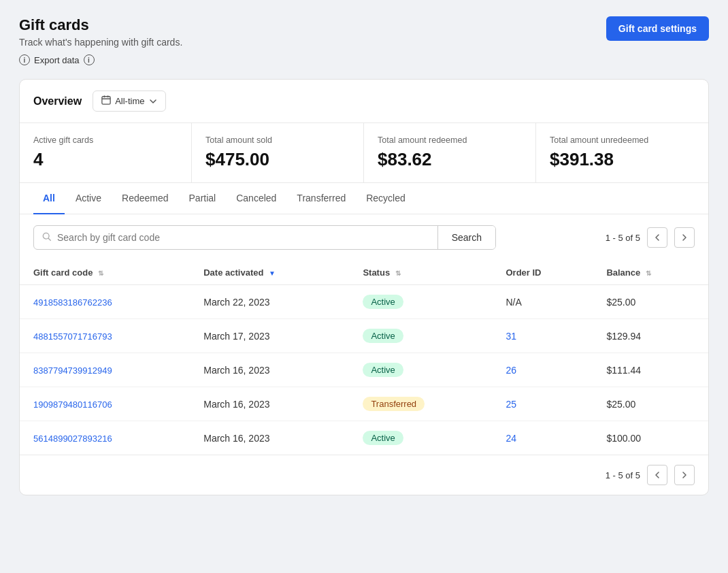  Describe the element at coordinates (623, 438) in the screenshot. I see `balance-text: $100.00` at that location.